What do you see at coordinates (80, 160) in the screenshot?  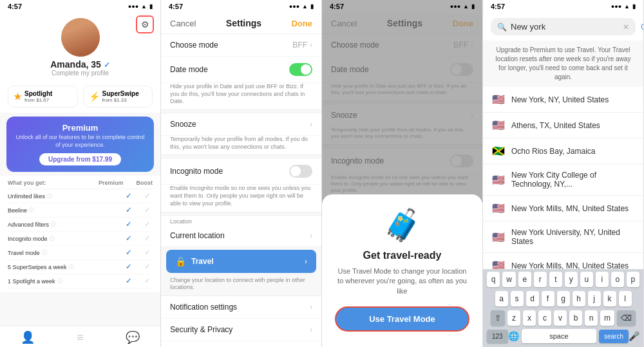 I see `upgrade-button: Upgrade from $17.99` at bounding box center [80, 160].